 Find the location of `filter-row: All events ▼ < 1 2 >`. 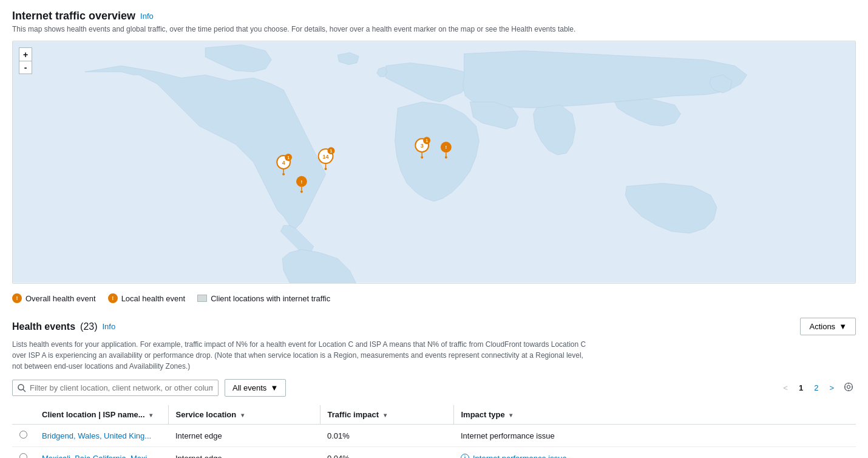

filter-row: All events ▼ < 1 2 > is located at coordinates (434, 388).